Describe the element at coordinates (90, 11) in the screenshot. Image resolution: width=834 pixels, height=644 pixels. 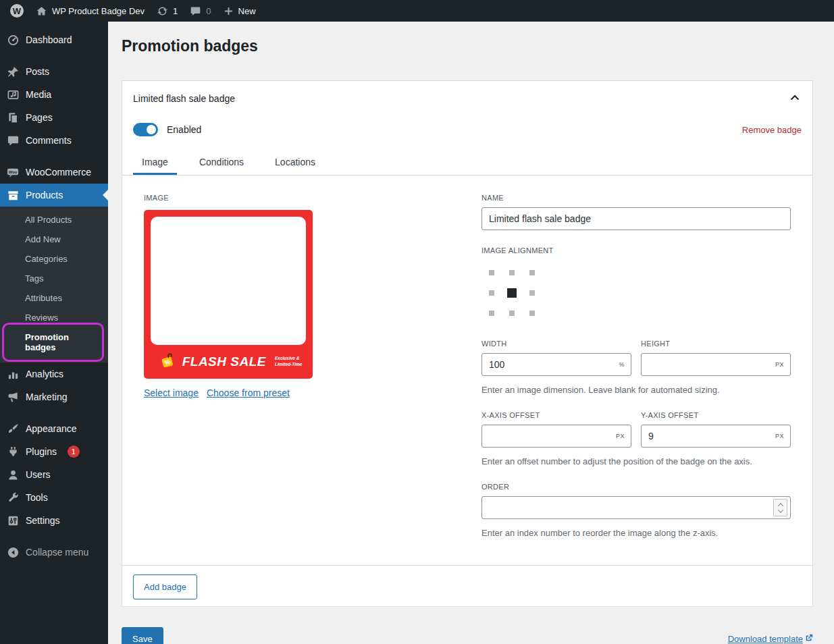
I see `site-name-link: WP Product Badge Dev` at that location.